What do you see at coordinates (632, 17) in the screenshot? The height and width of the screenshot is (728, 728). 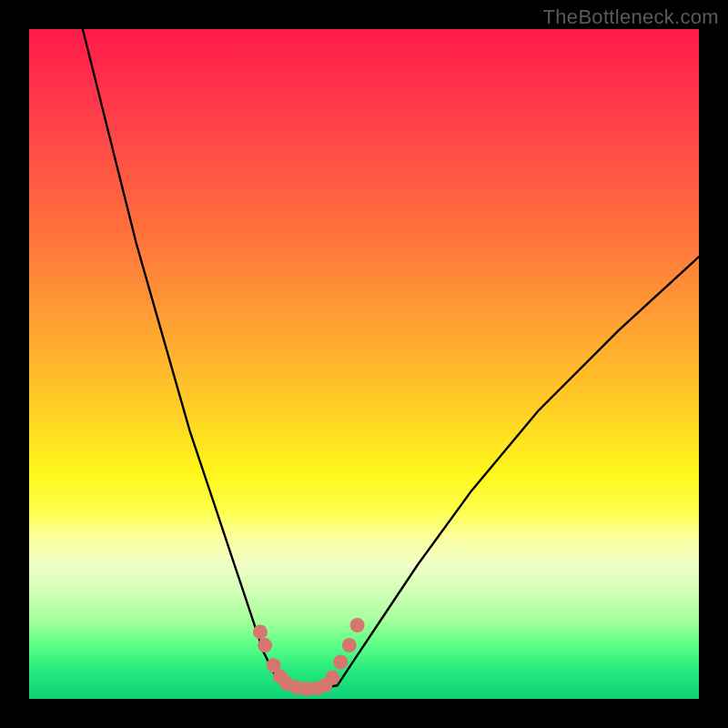 I see `watermark-text: TheBottleneck.com` at bounding box center [632, 17].